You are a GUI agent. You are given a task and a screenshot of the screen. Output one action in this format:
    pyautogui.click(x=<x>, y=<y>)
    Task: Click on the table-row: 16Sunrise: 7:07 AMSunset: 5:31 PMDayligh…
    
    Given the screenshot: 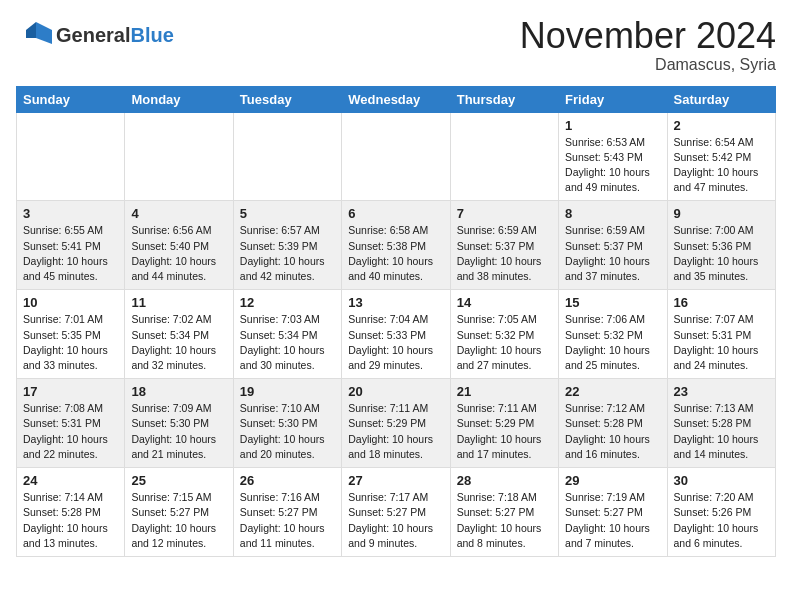 What is the action you would take?
    pyautogui.click(x=721, y=334)
    